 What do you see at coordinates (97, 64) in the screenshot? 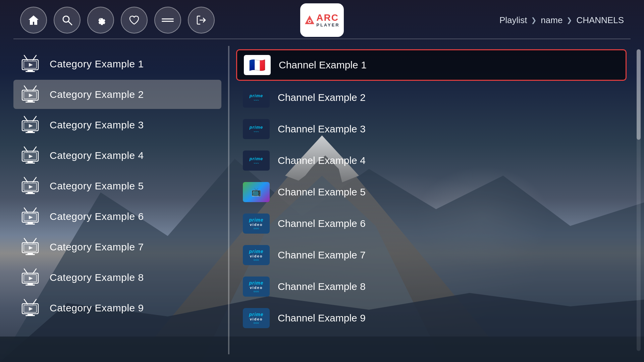
I see `category-name-1: Category Example 1` at bounding box center [97, 64].